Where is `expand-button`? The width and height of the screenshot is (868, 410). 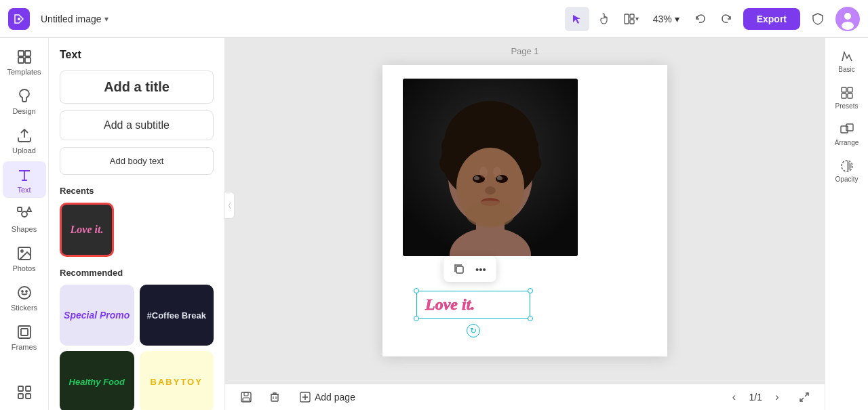
expand-button is located at coordinates (804, 397).